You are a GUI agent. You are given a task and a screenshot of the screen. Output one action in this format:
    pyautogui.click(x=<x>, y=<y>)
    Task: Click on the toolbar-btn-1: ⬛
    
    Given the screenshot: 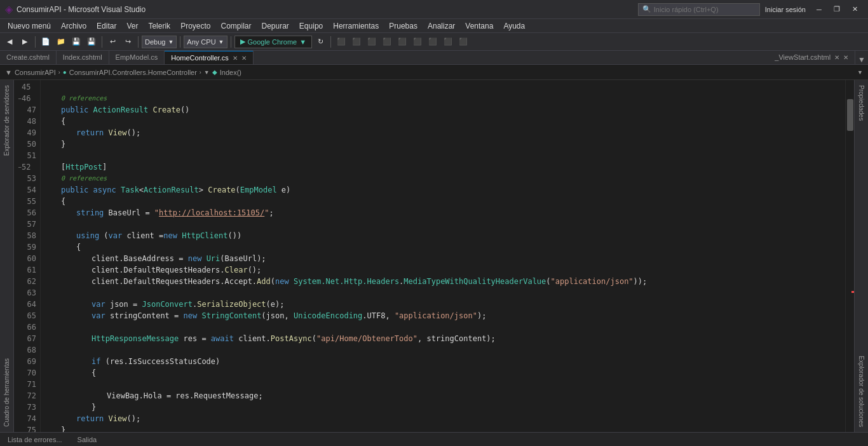 What is the action you would take?
    pyautogui.click(x=341, y=42)
    